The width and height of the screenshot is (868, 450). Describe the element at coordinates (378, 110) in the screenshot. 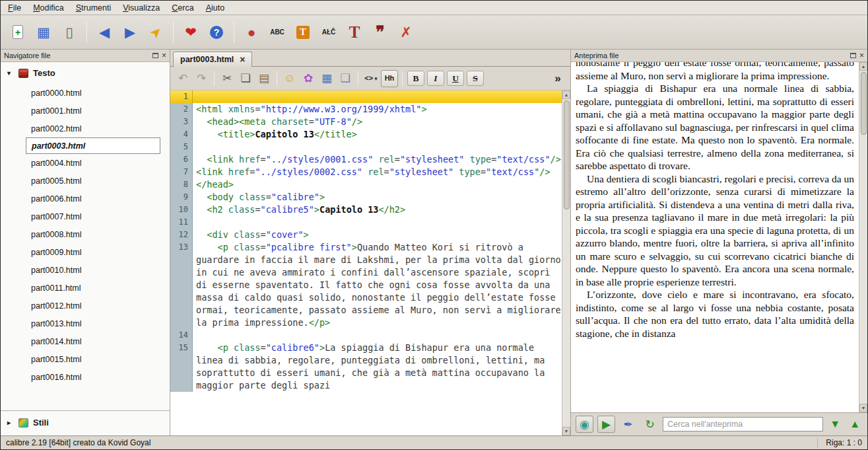

I see `code-text: <html xmlns="http://www.w3.org/1999/xhtm…` at that location.